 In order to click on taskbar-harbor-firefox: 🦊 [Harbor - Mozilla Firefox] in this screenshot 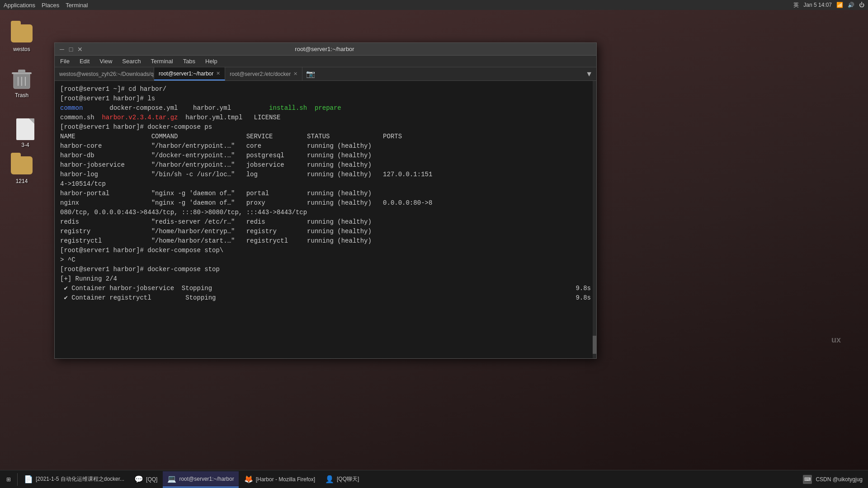, I will do `click(279, 479)`.